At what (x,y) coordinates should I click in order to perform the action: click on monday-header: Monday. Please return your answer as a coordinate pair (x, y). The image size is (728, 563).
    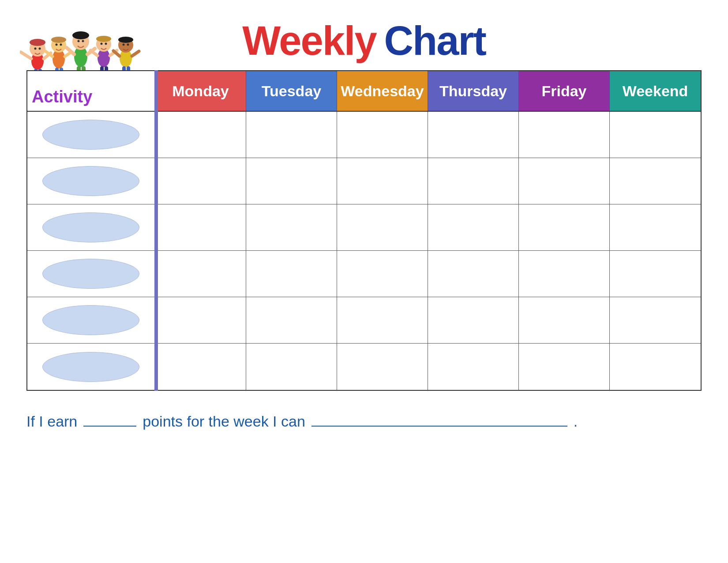
    Looking at the image, I should click on (201, 91).